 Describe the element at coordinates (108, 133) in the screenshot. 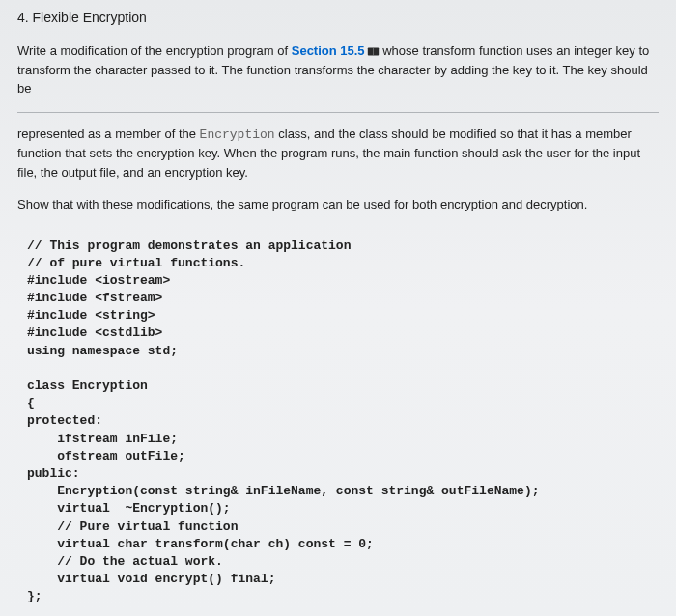

I see `para2-a: represented as a member of the` at that location.